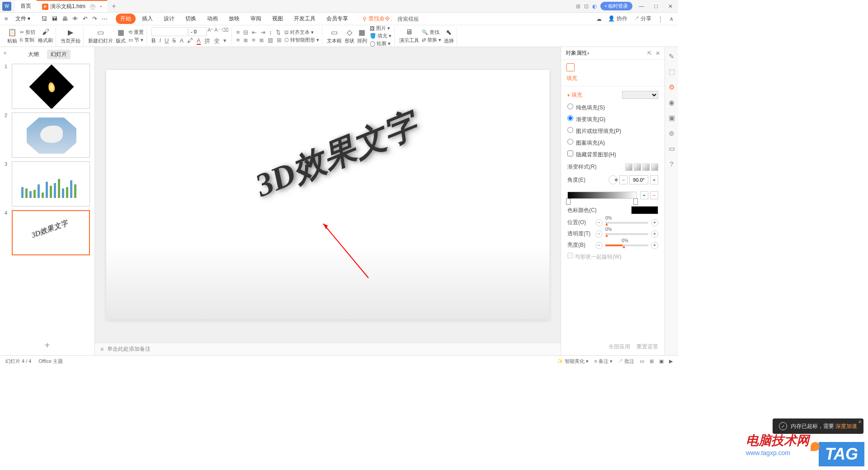 The image size is (868, 470). I want to click on beautify-button: ✨ 智能美化 ▾, so click(573, 362).